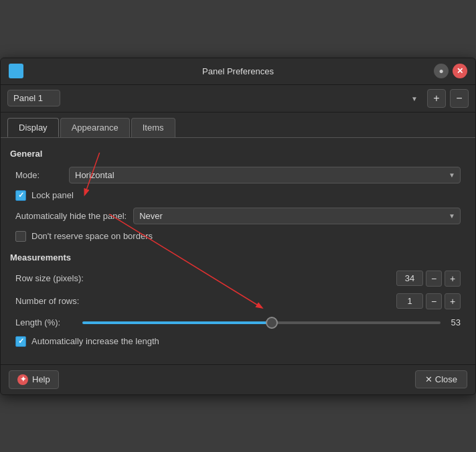  I want to click on row-size-decrement: −, so click(434, 279).